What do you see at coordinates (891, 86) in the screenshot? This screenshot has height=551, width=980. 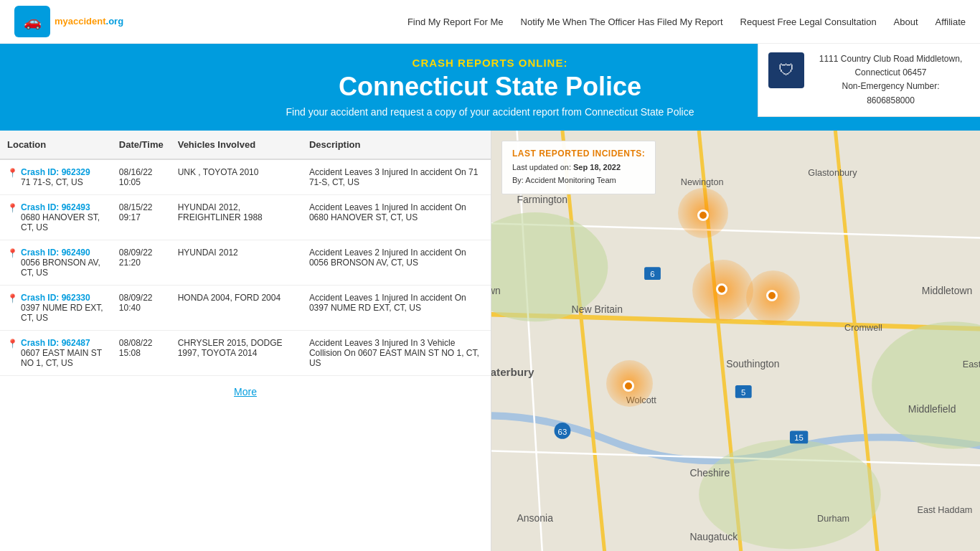 I see `police-non-emergency: Non-Emergency Number:` at bounding box center [891, 86].